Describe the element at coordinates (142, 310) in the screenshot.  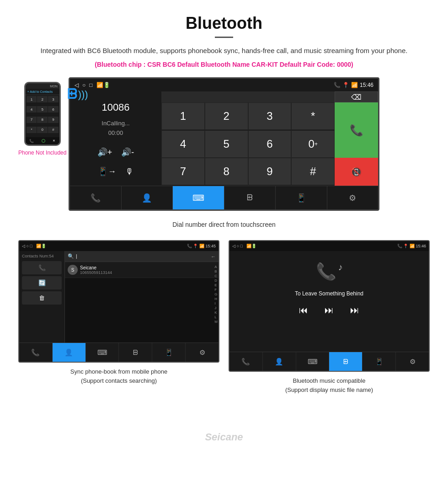
I see `pb-blank-area` at that location.